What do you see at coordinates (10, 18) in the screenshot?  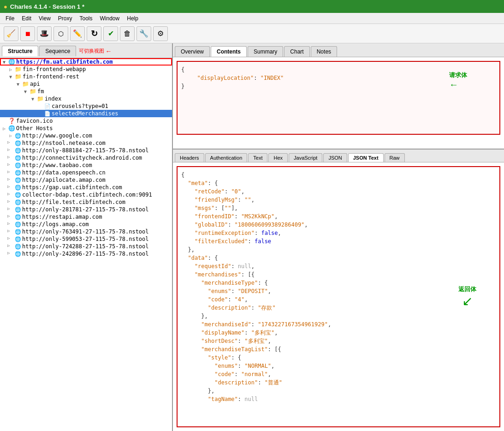 I see `menu-file: File` at bounding box center [10, 18].